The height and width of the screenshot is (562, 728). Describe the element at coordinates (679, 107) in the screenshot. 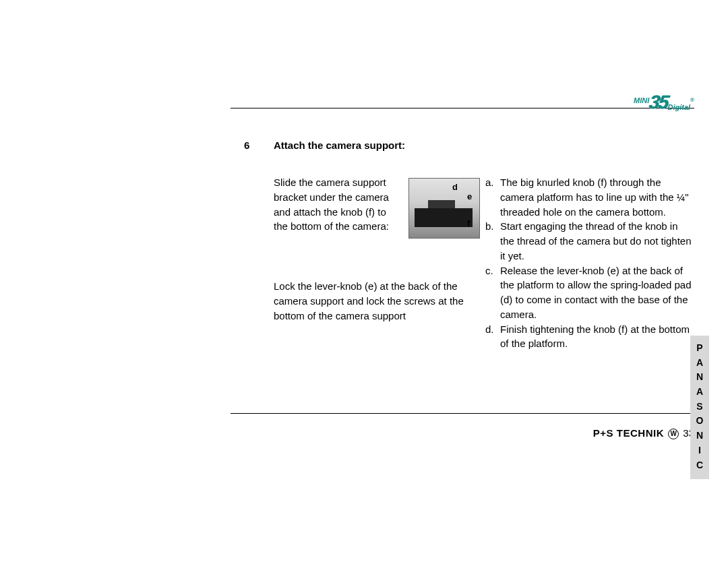

I see `logo-digital: Digital` at that location.